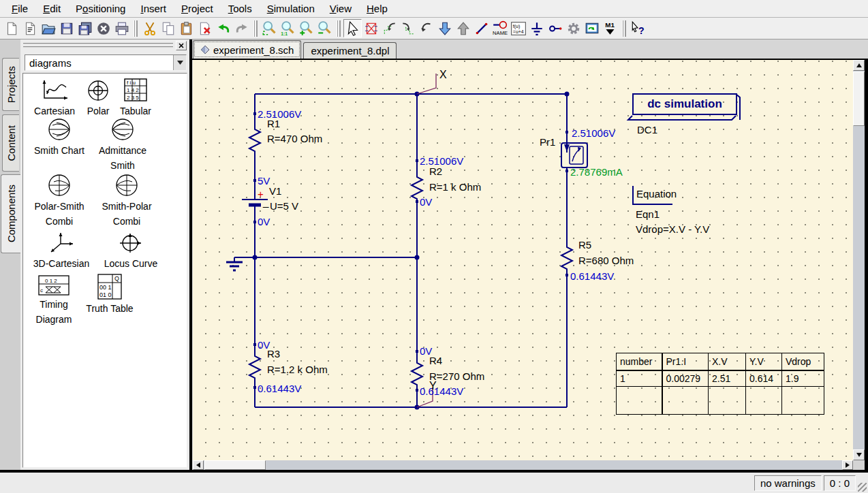 The width and height of the screenshot is (868, 493). Describe the element at coordinates (59, 138) in the screenshot. I see `list-item-smith-chart: Smith Chart` at that location.